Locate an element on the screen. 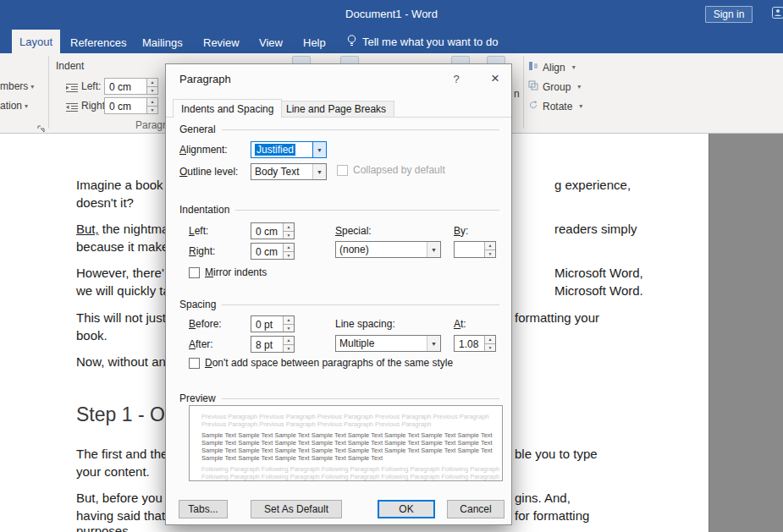 The width and height of the screenshot is (783, 532). by-label: By: is located at coordinates (460, 231).